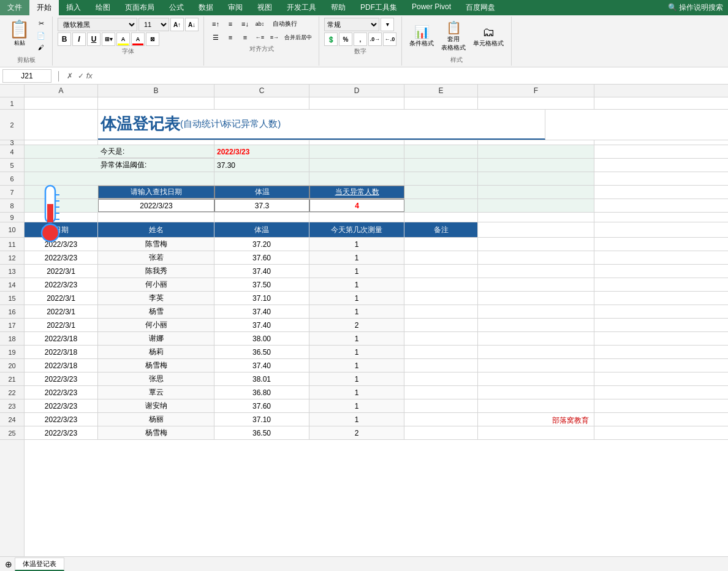 The width and height of the screenshot is (728, 571). Describe the element at coordinates (387, 25) in the screenshot. I see `number-format-expand: ▾` at that location.